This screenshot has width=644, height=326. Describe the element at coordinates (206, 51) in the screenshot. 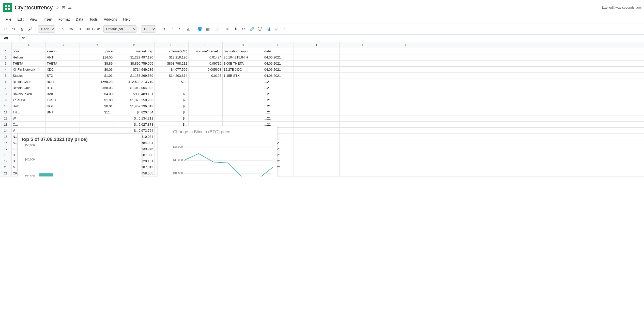

I see `cell: volume/market_c` at that location.